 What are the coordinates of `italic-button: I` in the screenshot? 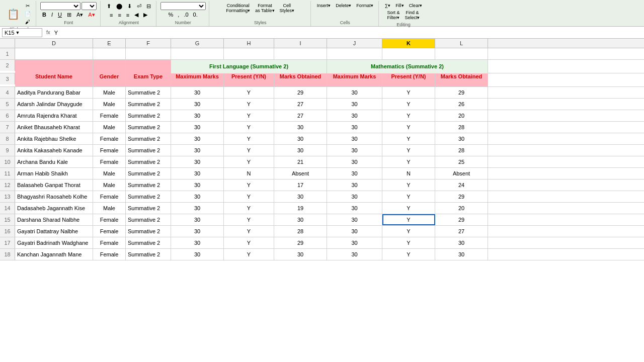 It's located at (52, 15).